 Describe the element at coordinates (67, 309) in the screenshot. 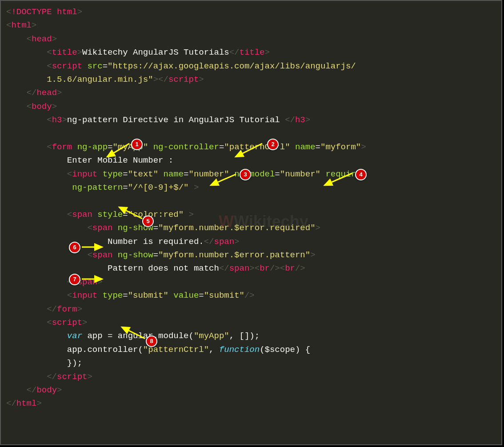

I see `form-close: form` at that location.